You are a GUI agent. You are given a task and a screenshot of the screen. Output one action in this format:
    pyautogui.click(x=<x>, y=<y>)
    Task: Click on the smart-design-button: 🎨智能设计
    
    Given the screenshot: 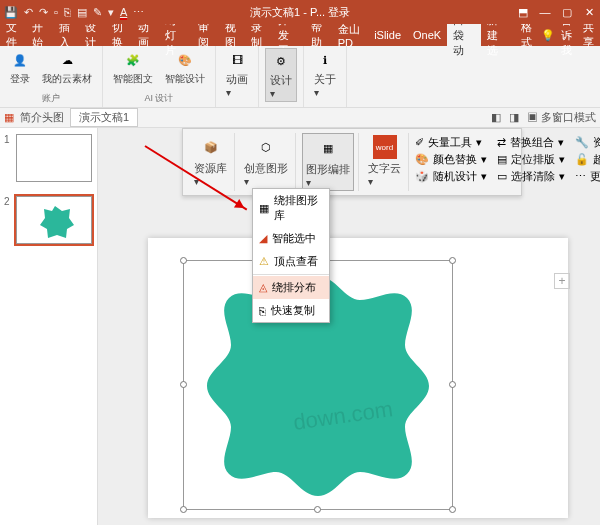 What is the action you would take?
    pyautogui.click(x=185, y=68)
    